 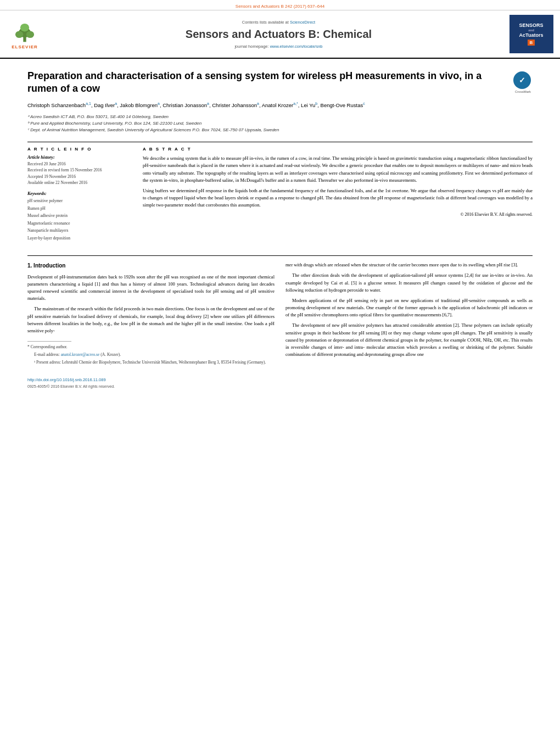 I want to click on body-col1-p1: Development of pH-instrumentation dates …, so click(x=151, y=288).